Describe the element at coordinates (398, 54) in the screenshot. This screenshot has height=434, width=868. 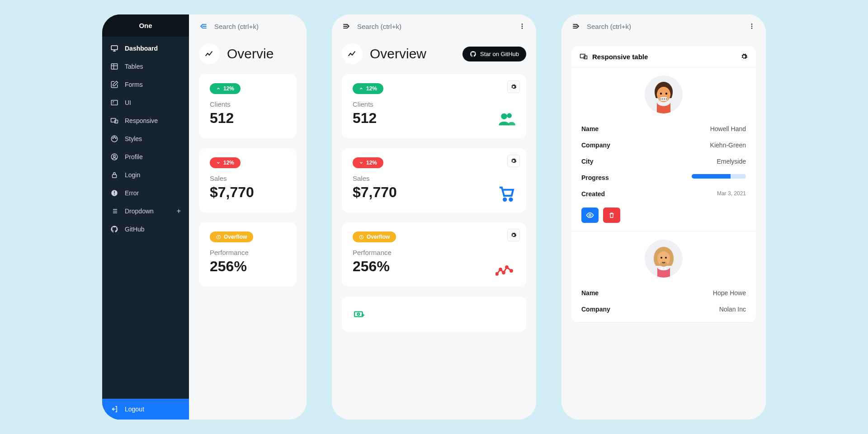
I see `page-title: Overview` at that location.